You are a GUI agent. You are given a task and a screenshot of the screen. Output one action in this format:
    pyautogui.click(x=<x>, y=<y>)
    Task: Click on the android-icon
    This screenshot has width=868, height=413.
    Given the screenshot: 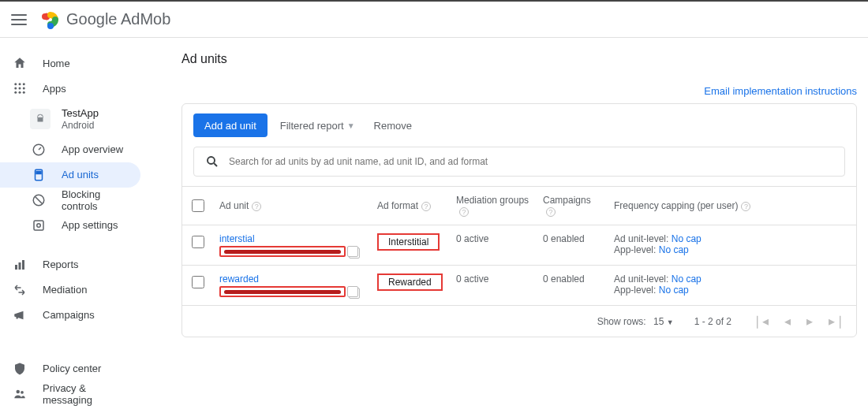 What is the action you would take?
    pyautogui.click(x=40, y=119)
    